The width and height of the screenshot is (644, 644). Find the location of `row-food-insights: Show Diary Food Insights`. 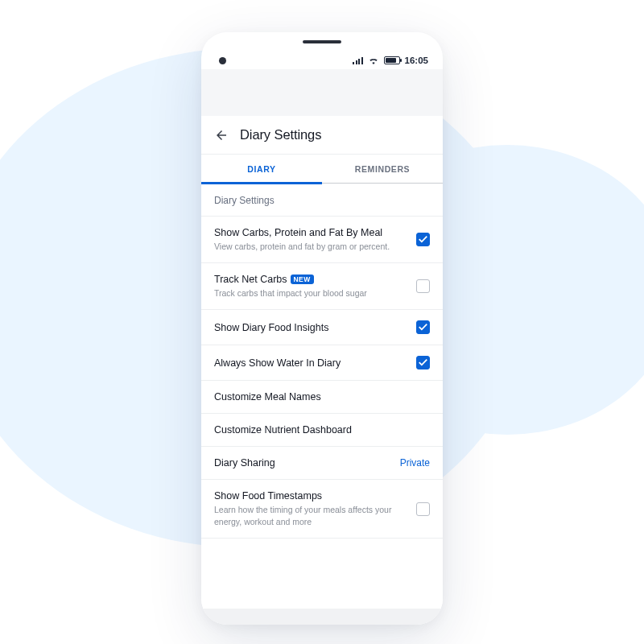

row-food-insights: Show Diary Food Insights is located at coordinates (322, 328).